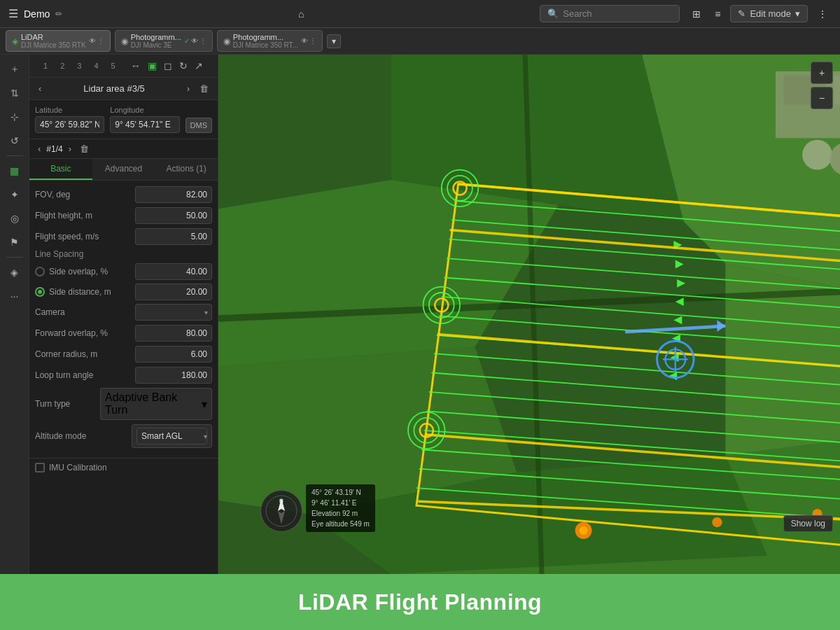 Image resolution: width=840 pixels, height=630 pixels. I want to click on side-distance-input, so click(174, 292).